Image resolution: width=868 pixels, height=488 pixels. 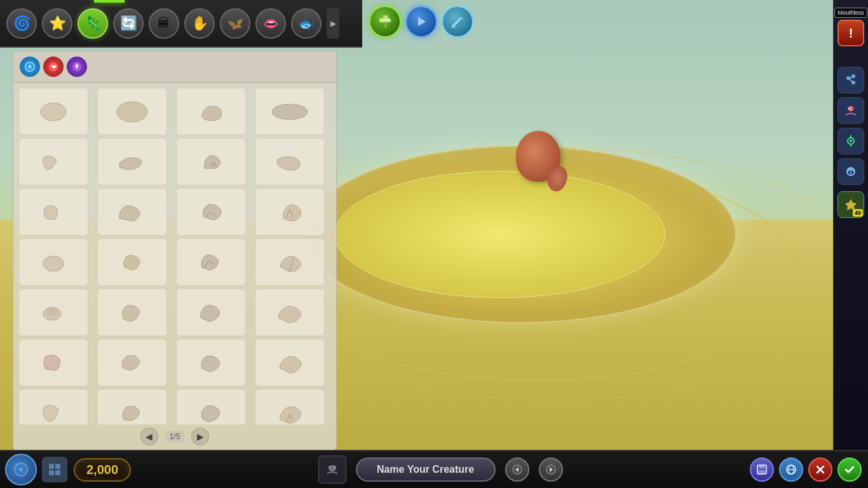 What do you see at coordinates (426, 470) in the screenshot?
I see `name-creature-button: Name Your Creature` at bounding box center [426, 470].